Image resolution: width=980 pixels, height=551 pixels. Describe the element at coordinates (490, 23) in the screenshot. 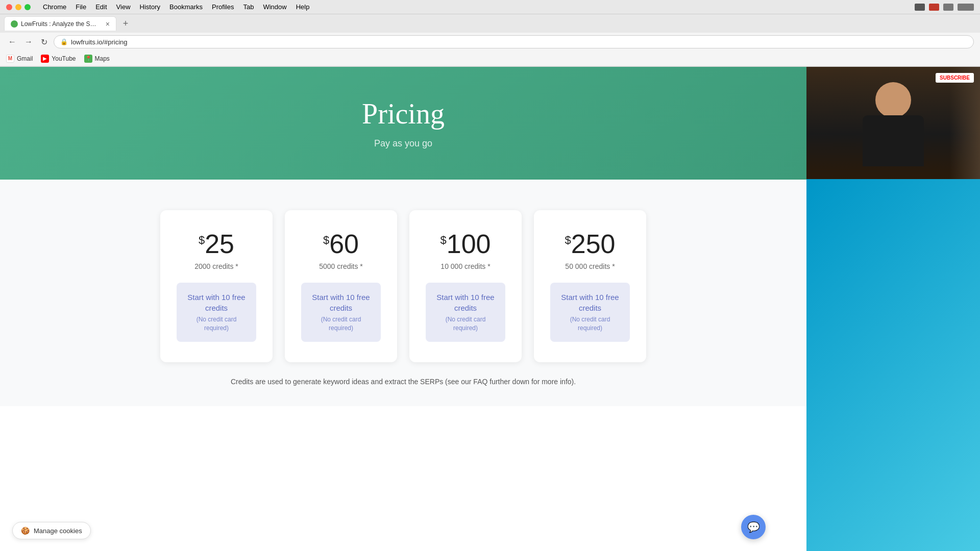

I see `tab-bar: LowFruits : Analyze the SERP × +` at that location.